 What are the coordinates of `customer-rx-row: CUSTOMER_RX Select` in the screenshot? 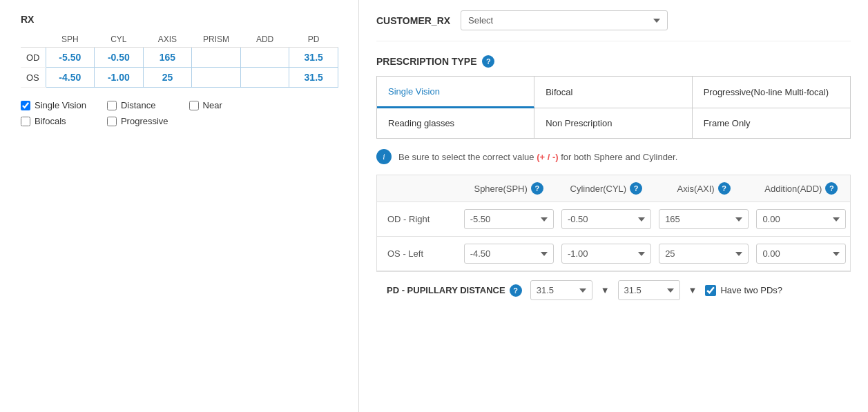 It's located at (613, 26).